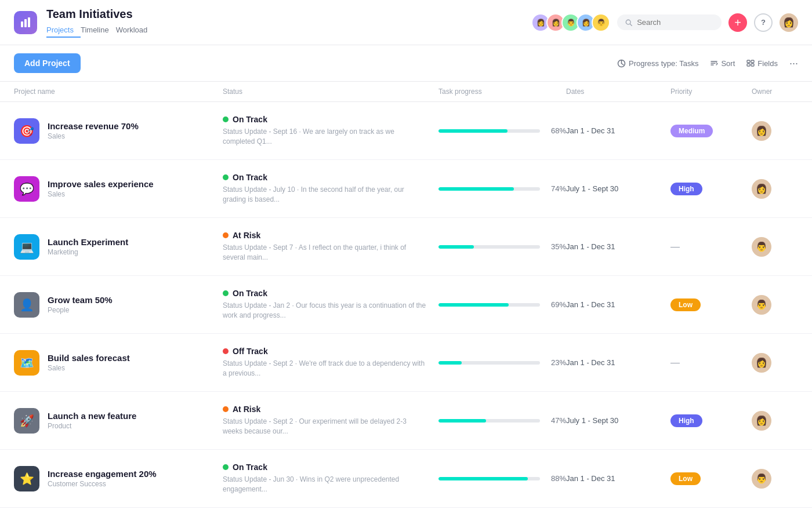  What do you see at coordinates (64, 30) in the screenshot?
I see `nav-projects: Projects` at bounding box center [64, 30].